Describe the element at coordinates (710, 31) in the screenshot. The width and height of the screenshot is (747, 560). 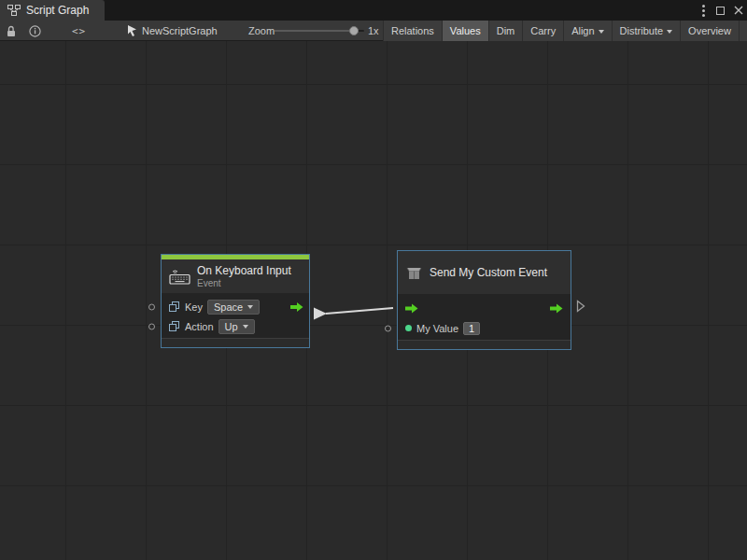
I see `toolbar-button-label: Overview` at that location.